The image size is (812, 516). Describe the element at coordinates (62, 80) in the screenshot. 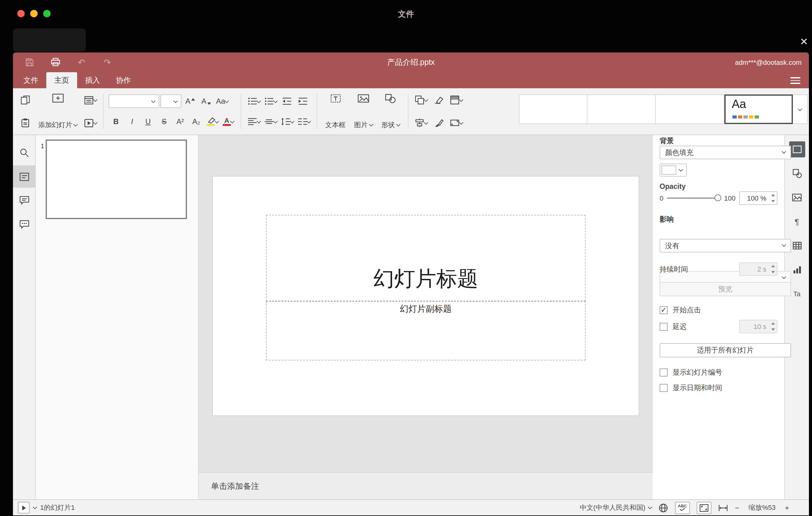

I see `tab-home: 主页` at that location.